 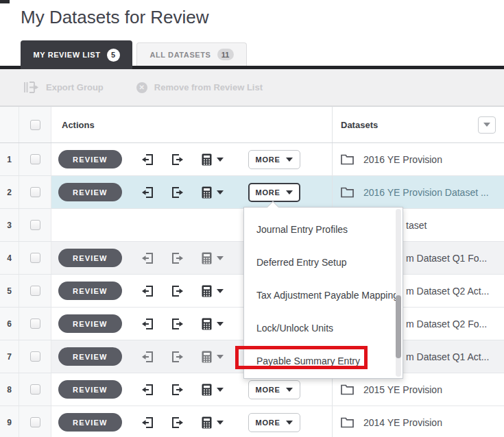 What do you see at coordinates (416, 225) in the screenshot?
I see `dataset-name: taset` at bounding box center [416, 225].